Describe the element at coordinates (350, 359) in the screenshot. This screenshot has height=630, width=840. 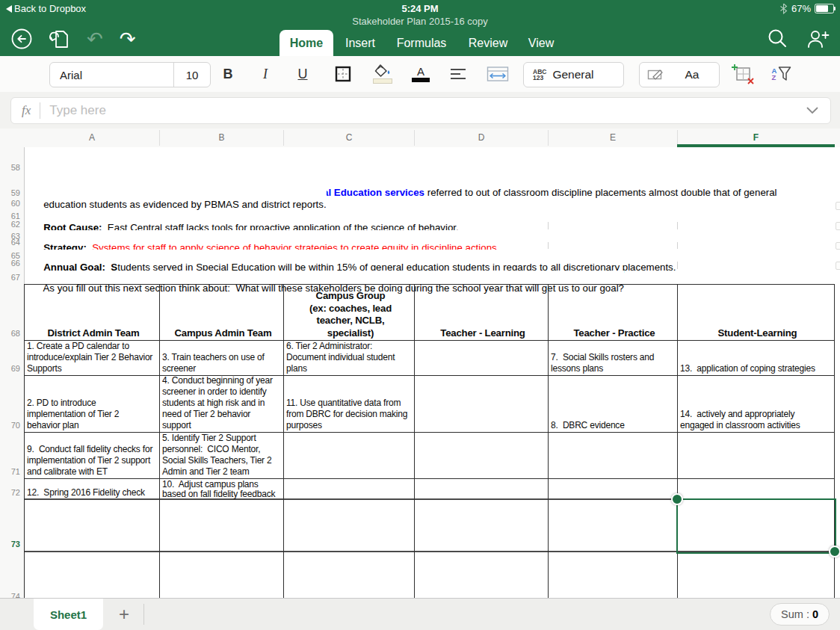
I see `cell-c69: 6. Tier 2 Administrator: Document indivi…` at that location.